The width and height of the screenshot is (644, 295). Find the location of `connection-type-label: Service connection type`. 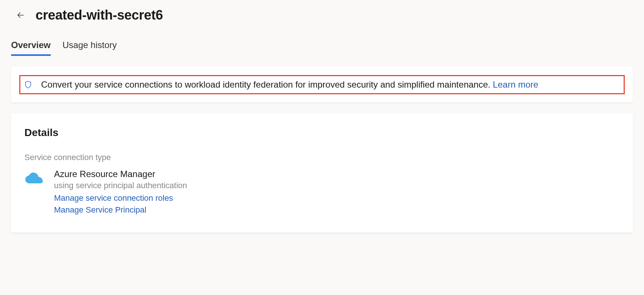

connection-type-label: Service connection type is located at coordinates (322, 157).